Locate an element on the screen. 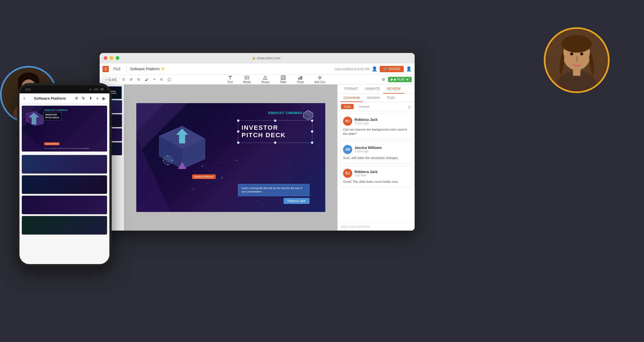 This screenshot has width=644, height=342. format-painter-icon: 🖌 is located at coordinates (147, 80).